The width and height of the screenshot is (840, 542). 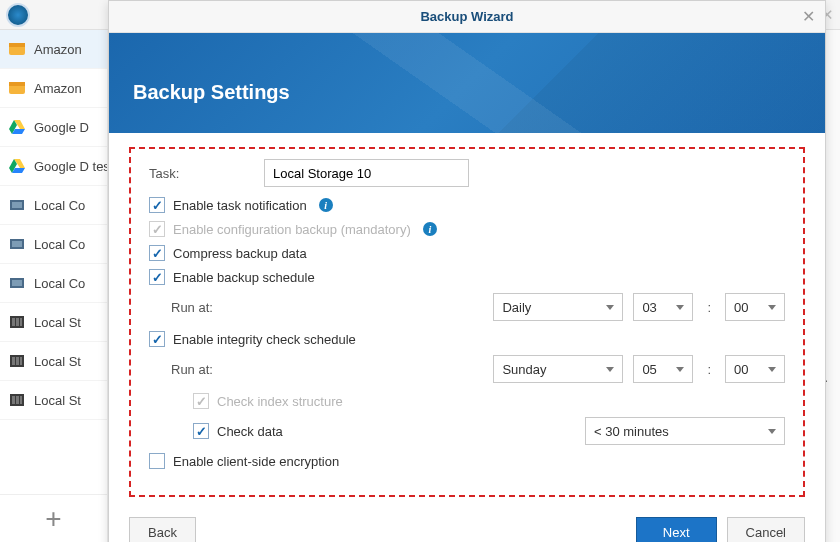 I want to click on sidebar-item-amazon-2: Amazon, so click(x=54, y=88).